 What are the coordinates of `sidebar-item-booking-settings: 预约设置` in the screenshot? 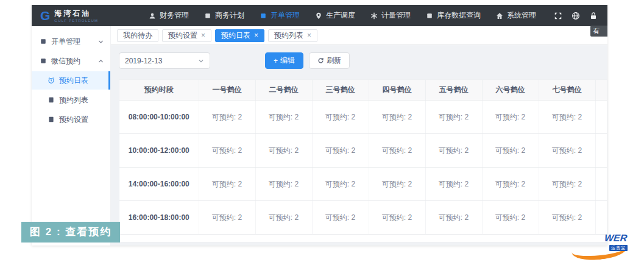 It's located at (71, 119).